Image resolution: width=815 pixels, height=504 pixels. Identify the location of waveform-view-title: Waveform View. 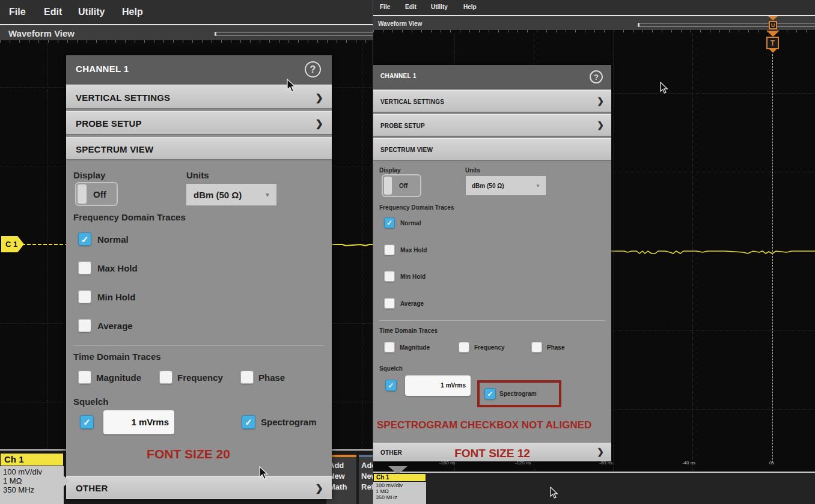
(41, 34).